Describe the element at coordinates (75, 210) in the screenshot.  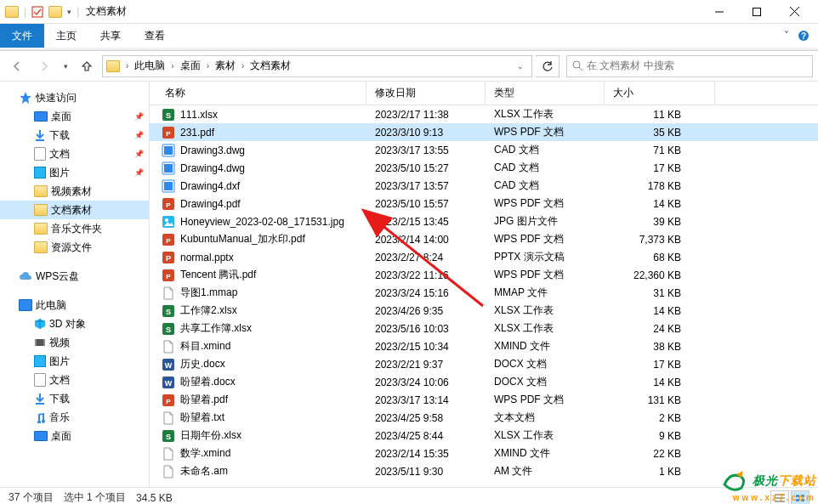
I see `sidebar-item: 文档素材` at that location.